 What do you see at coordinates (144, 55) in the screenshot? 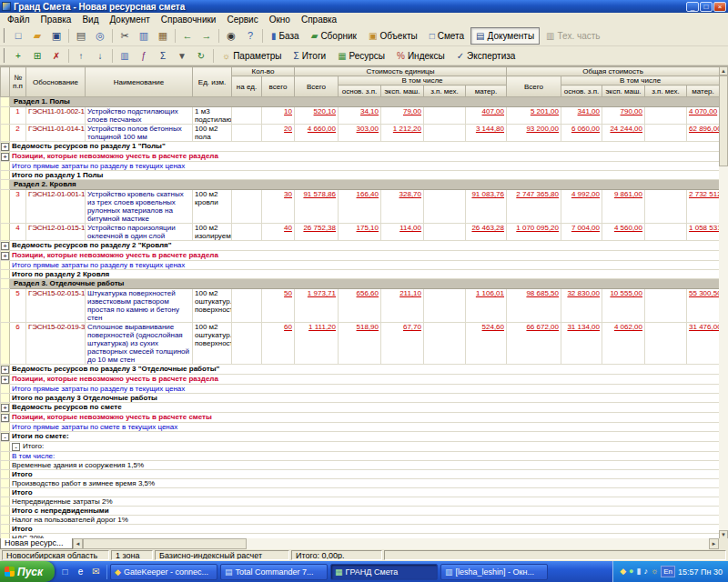
I see `coefficients-icon: ƒ` at bounding box center [144, 55].